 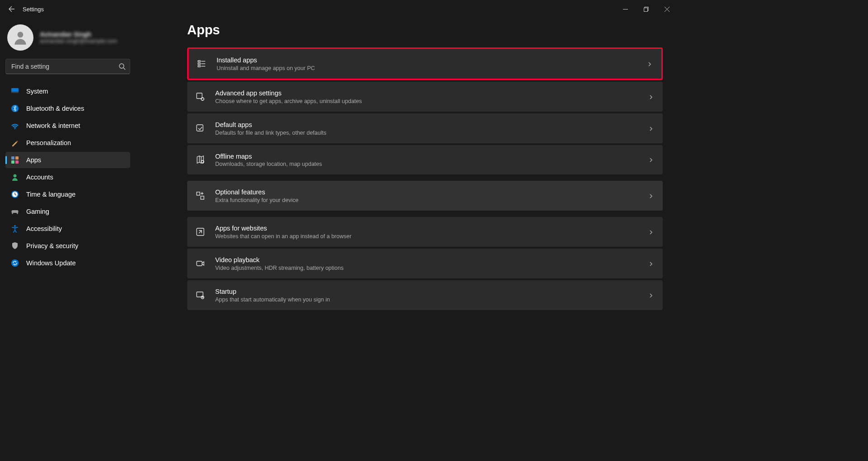 What do you see at coordinates (432, 300) in the screenshot?
I see `card-desc: Apps that start automatically when you s…` at bounding box center [432, 300].